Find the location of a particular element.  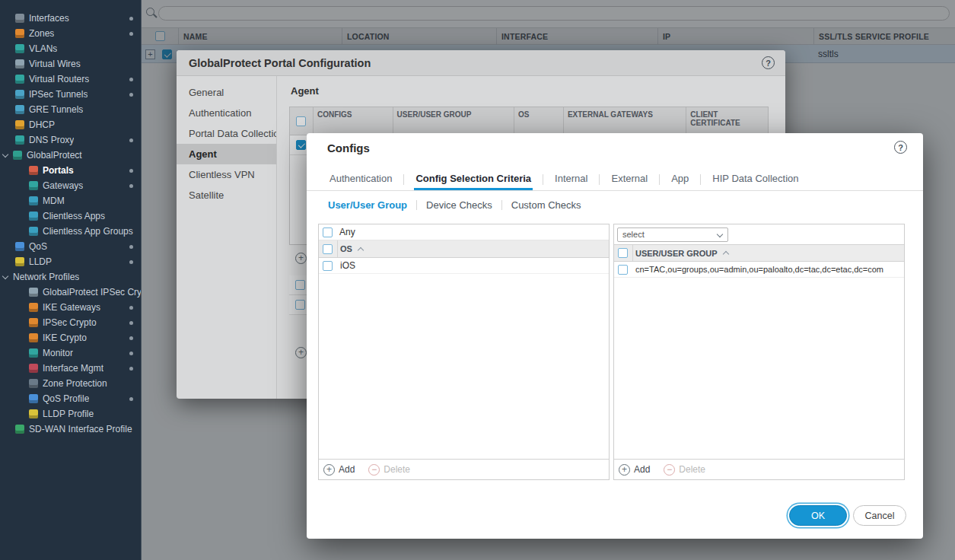

sidebar-item-vlans: VLANs is located at coordinates (70, 49).